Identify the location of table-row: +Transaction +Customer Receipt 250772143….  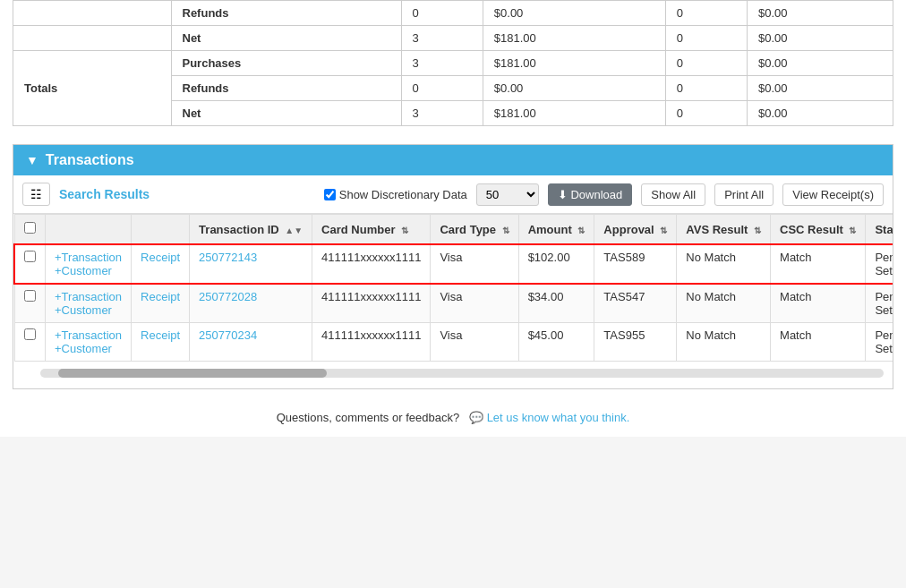
(453, 264).